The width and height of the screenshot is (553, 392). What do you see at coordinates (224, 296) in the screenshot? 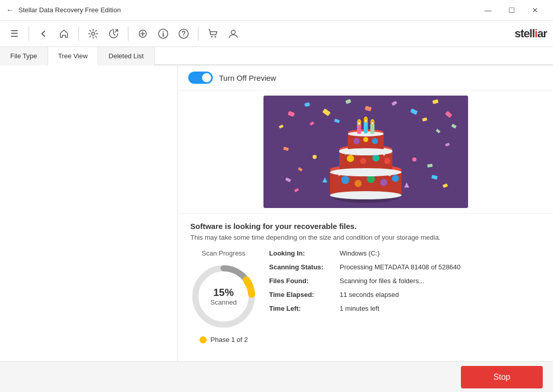
I see `progress-section: Scan Progress 15` at bounding box center [224, 296].